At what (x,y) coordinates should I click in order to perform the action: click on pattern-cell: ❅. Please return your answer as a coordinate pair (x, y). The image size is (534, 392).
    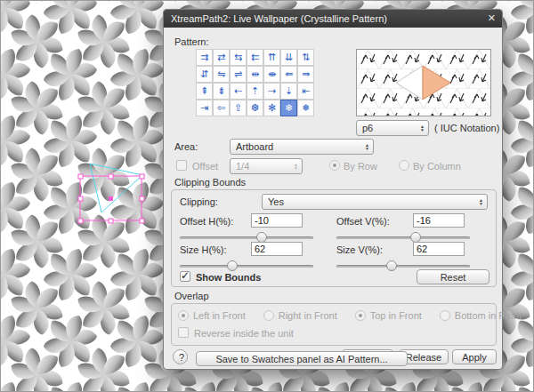
    Looking at the image, I should click on (306, 108).